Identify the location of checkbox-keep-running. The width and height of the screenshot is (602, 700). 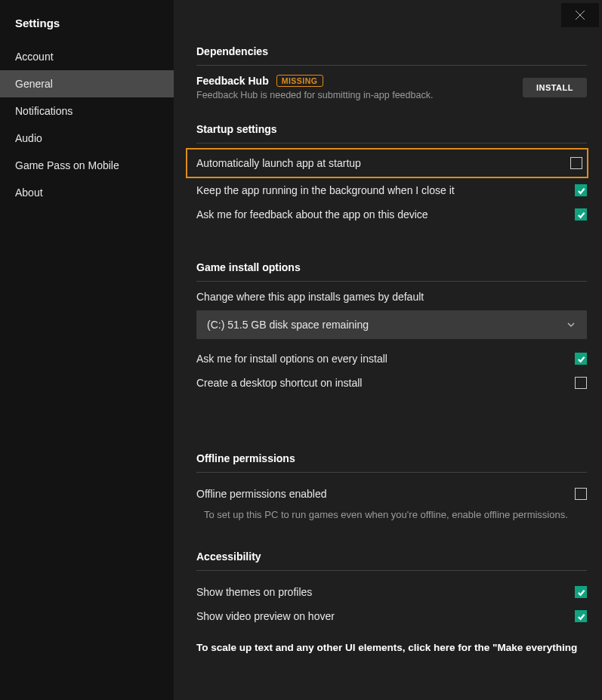
(581, 190).